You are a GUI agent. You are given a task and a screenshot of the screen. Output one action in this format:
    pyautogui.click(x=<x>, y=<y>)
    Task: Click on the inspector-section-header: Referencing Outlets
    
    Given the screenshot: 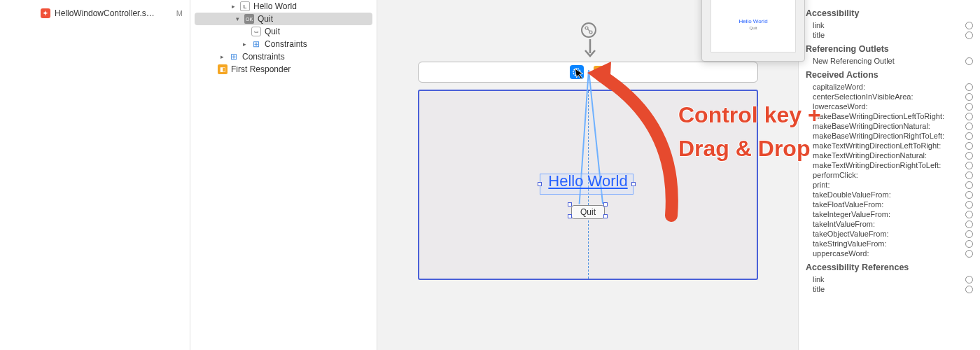 What is the action you would take?
    pyautogui.click(x=889, y=49)
    